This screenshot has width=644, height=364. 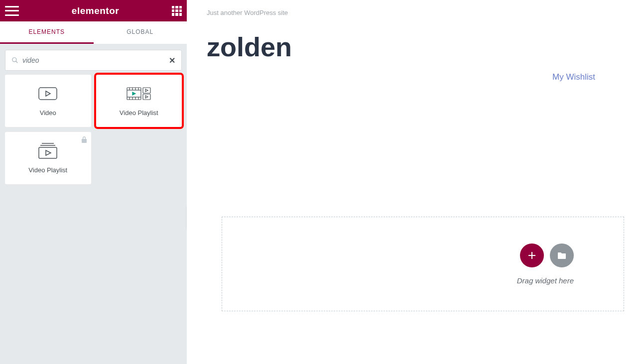 I want to click on tab-global: GLOBAL, so click(x=140, y=33).